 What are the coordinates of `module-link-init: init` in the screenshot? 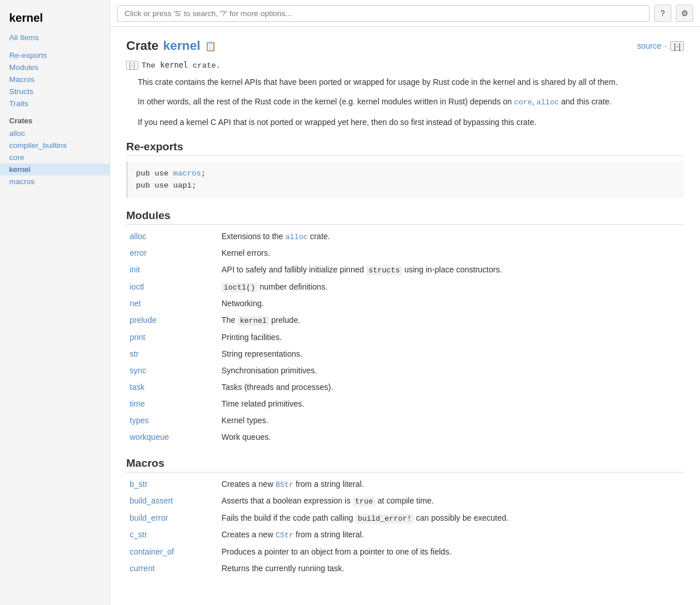 It's located at (135, 270).